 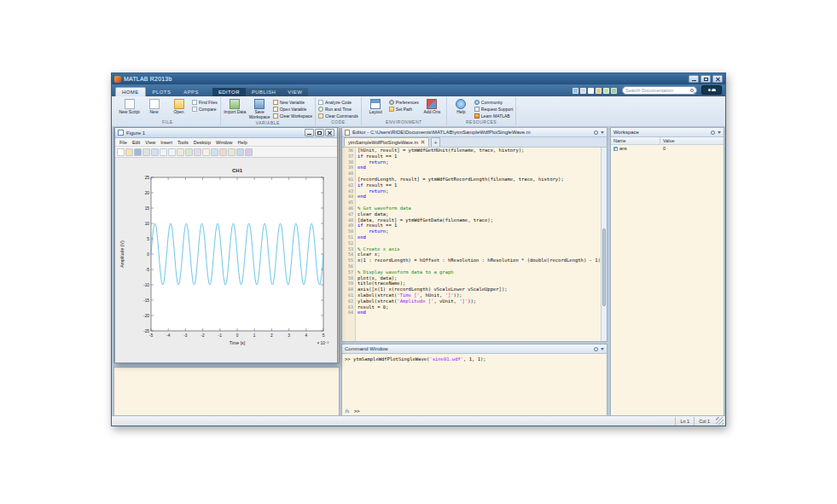 What do you see at coordinates (718, 78) in the screenshot?
I see `close-button` at bounding box center [718, 78].